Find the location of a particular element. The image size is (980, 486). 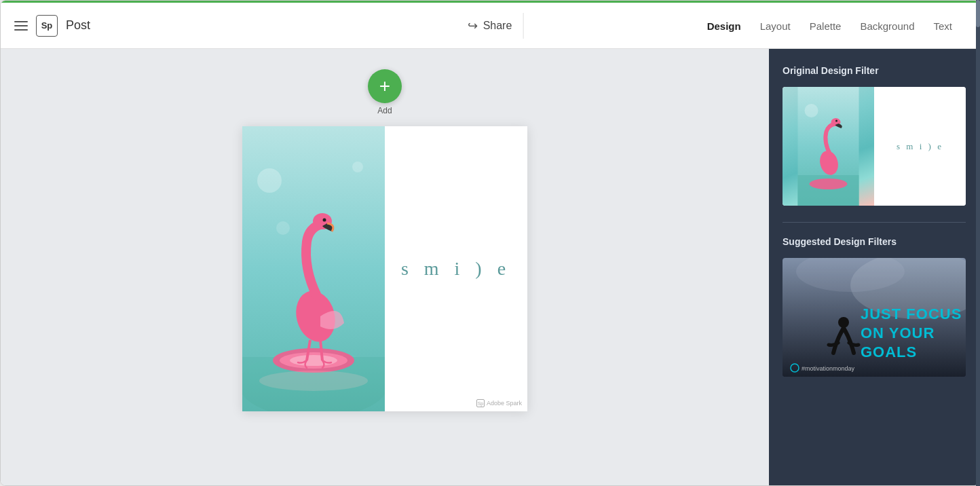

scrollbar-track is located at coordinates (977, 267).